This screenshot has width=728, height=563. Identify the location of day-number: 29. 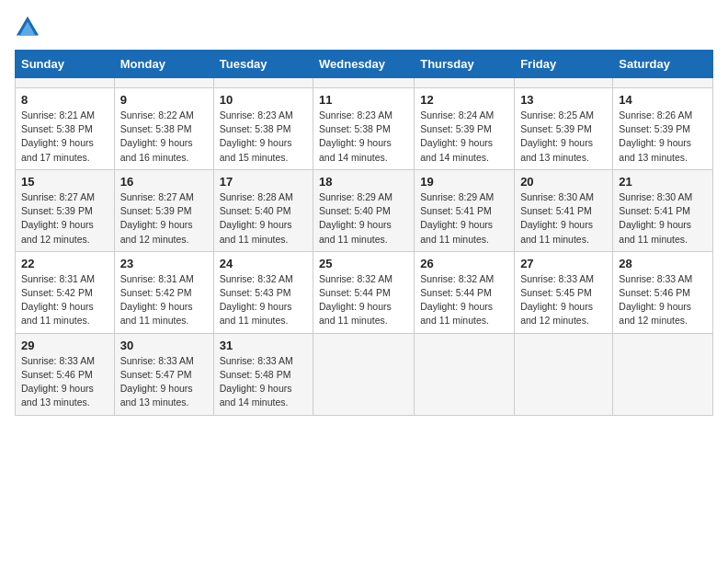
(64, 346).